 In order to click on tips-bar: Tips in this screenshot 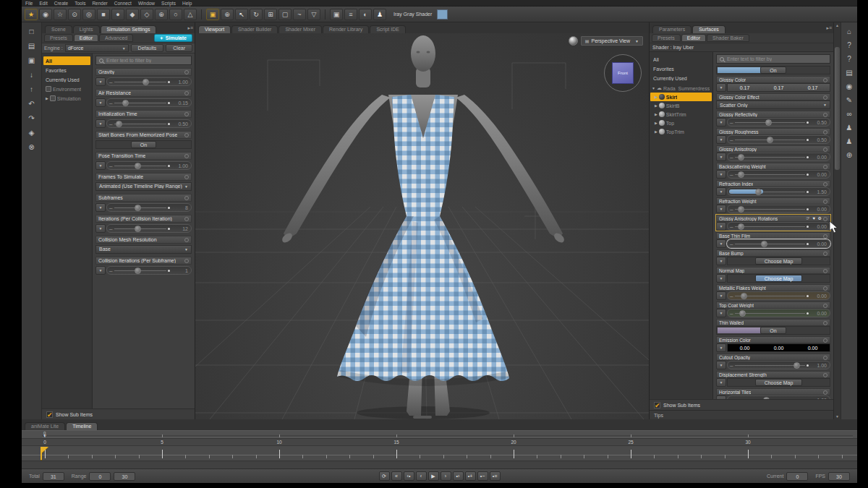, I will do `click(741, 415)`.